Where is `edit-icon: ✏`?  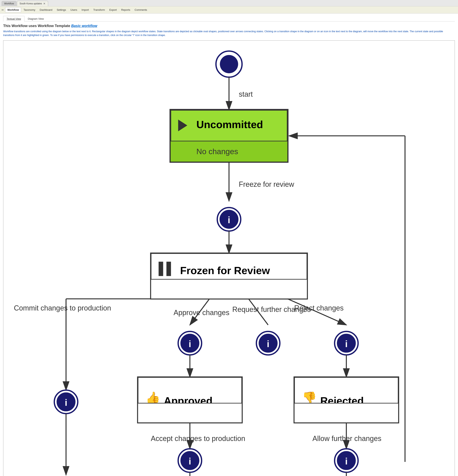 edit-icon: ✏ is located at coordinates (3, 10).